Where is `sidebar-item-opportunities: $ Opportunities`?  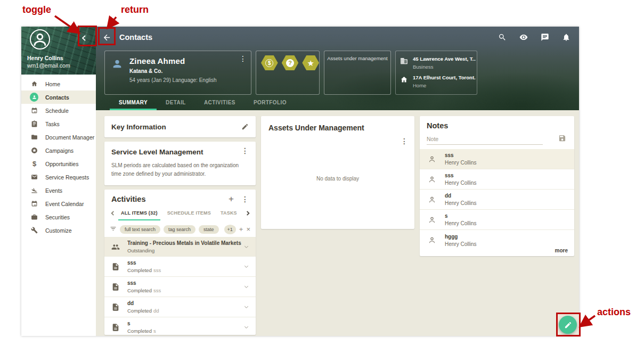 sidebar-item-opportunities: $ Opportunities is located at coordinates (59, 164).